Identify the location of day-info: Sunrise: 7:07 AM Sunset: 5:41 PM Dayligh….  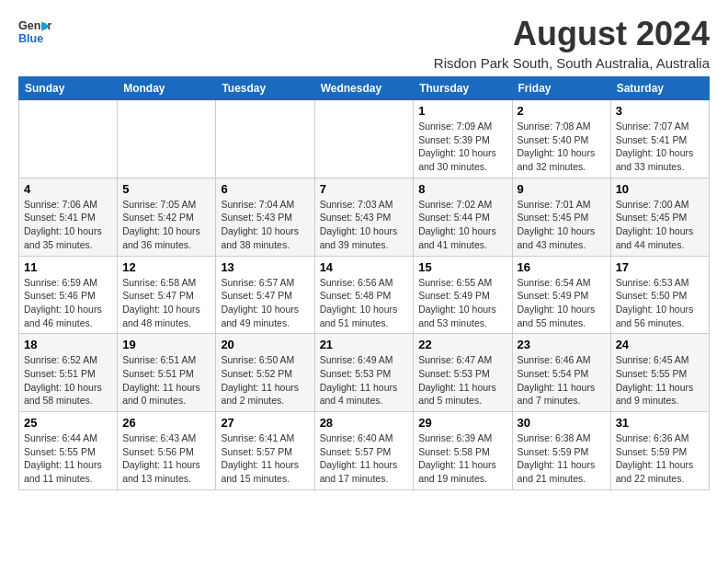
(660, 147).